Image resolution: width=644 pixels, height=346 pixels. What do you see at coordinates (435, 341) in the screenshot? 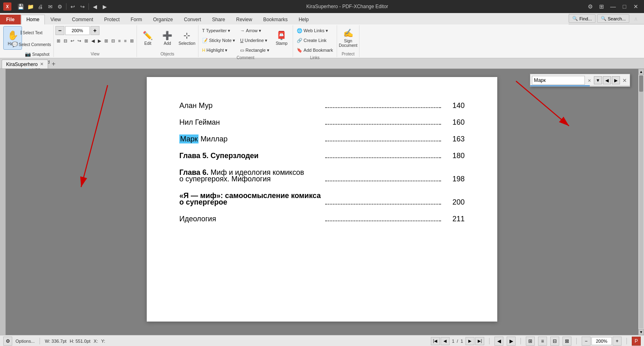
I see `first-page-button: |◀` at bounding box center [435, 341].